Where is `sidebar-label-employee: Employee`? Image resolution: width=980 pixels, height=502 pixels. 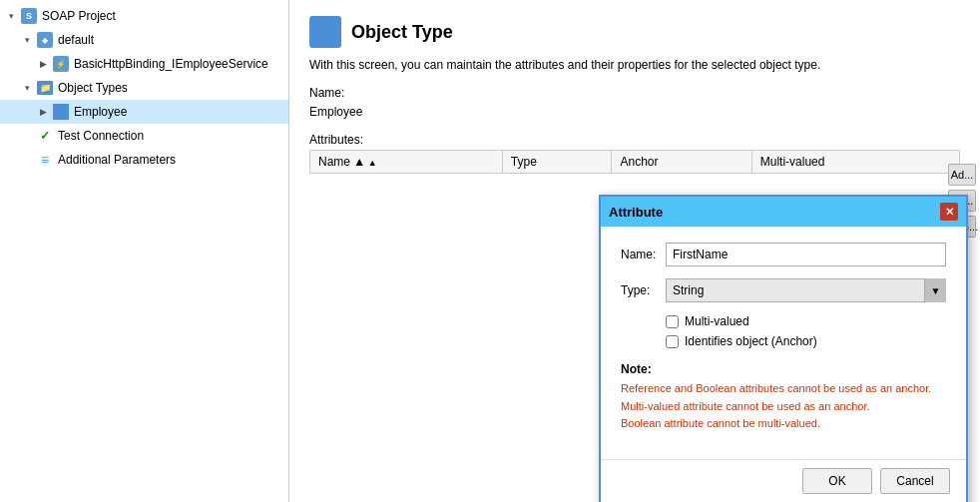
sidebar-label-employee: Employee is located at coordinates (100, 112).